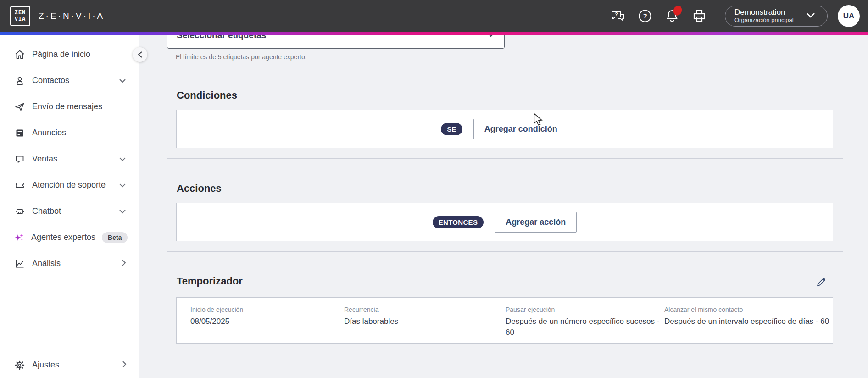 This screenshot has width=868, height=378. Describe the element at coordinates (505, 320) in the screenshot. I see `timer-summary: Inicio de ejecución 08/05/2025 Recurrenc…` at that location.